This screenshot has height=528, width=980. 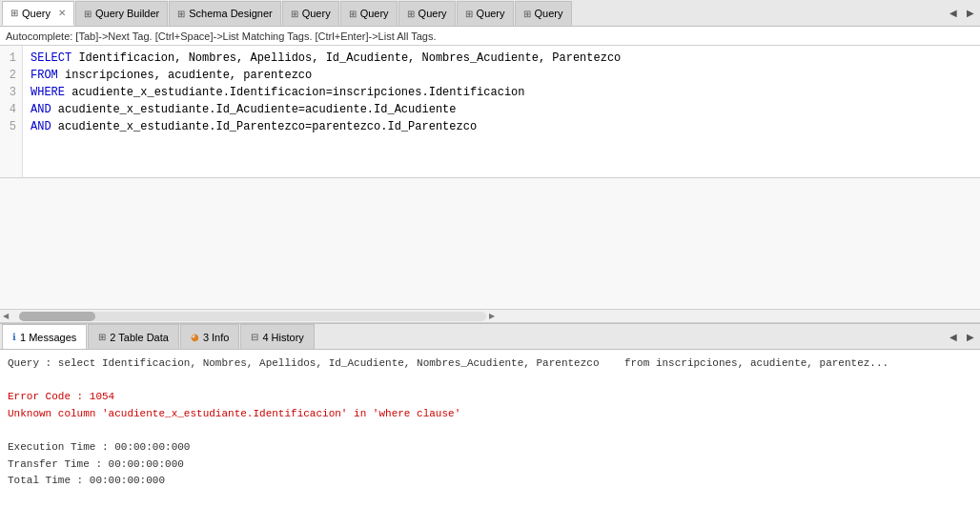 What do you see at coordinates (490, 364) in the screenshot?
I see `query-output-line: Query : select Identificacion, Nombres, …` at bounding box center [490, 364].